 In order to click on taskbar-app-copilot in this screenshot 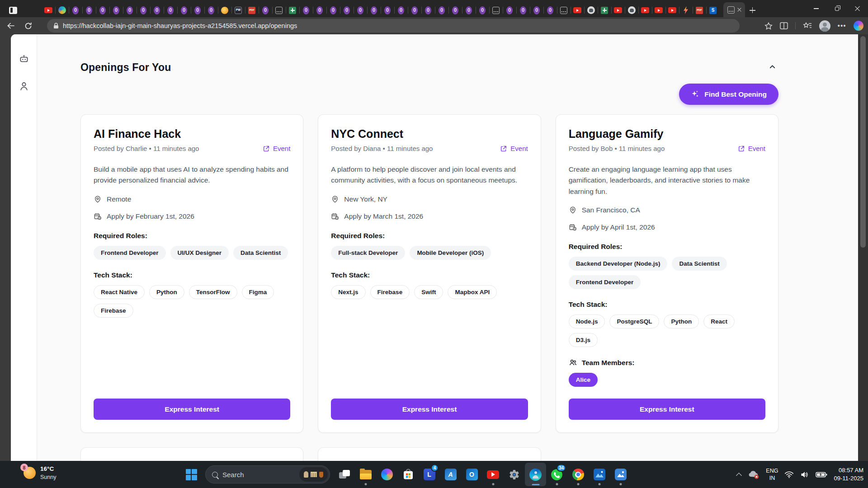, I will do `click(387, 474)`.